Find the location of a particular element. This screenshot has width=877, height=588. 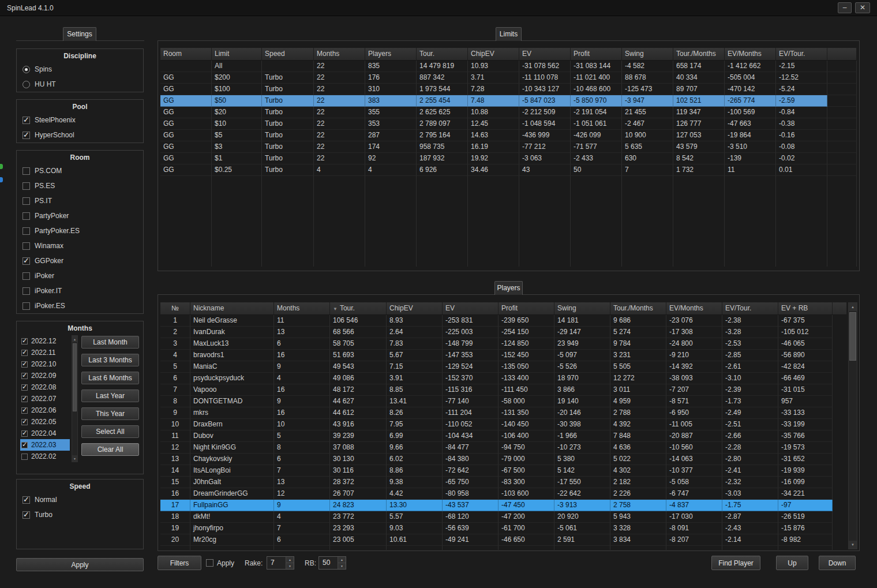

players-row-3: 3MaxLuck13658 7057.83-148 799-124 85023 … is located at coordinates (504, 344).